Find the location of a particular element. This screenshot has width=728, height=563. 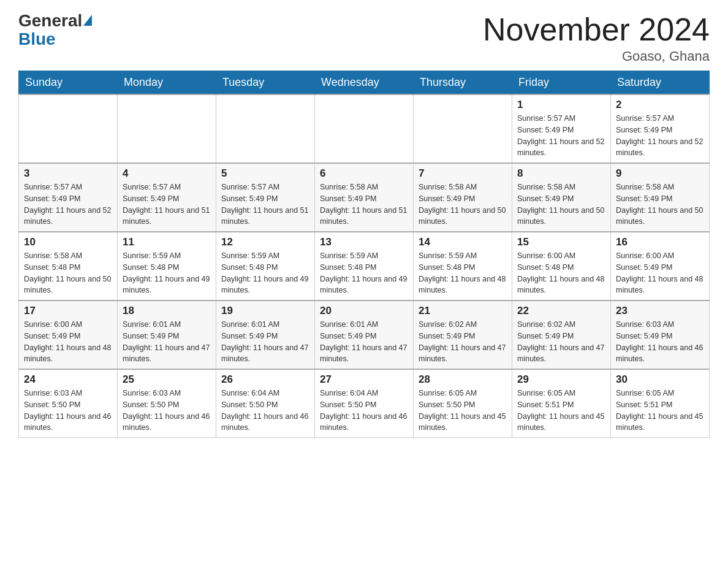

day-number: 13 is located at coordinates (364, 242).